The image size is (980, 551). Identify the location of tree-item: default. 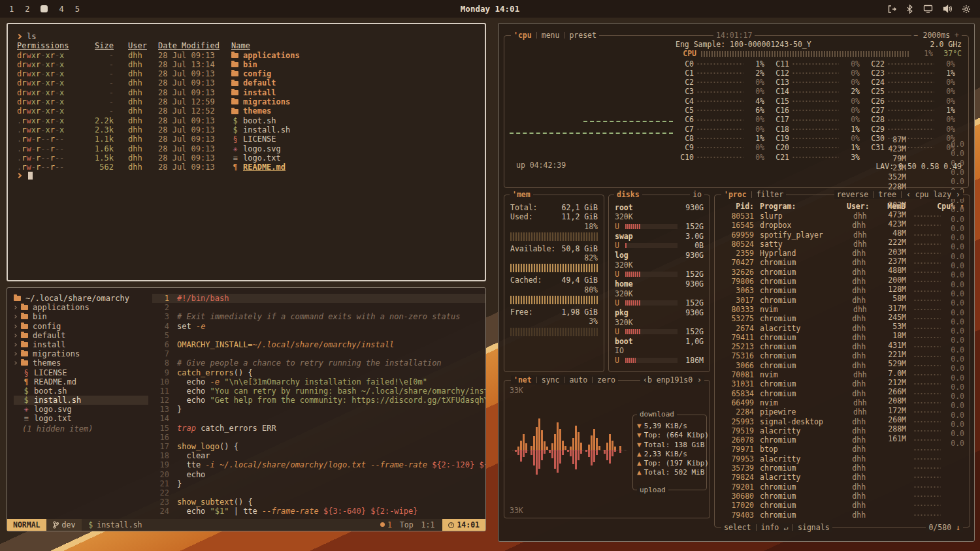
(83, 336).